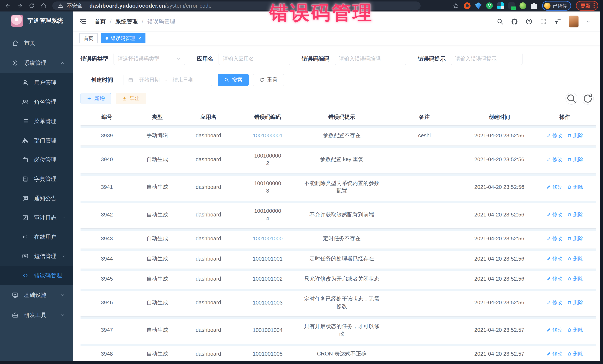 Image resolution: width=603 pixels, height=364 pixels. What do you see at coordinates (338, 303) in the screenshot?
I see `table-row: 3946自动生成dashboard1001001003定时任务已经处于该状态，无…` at bounding box center [338, 303].